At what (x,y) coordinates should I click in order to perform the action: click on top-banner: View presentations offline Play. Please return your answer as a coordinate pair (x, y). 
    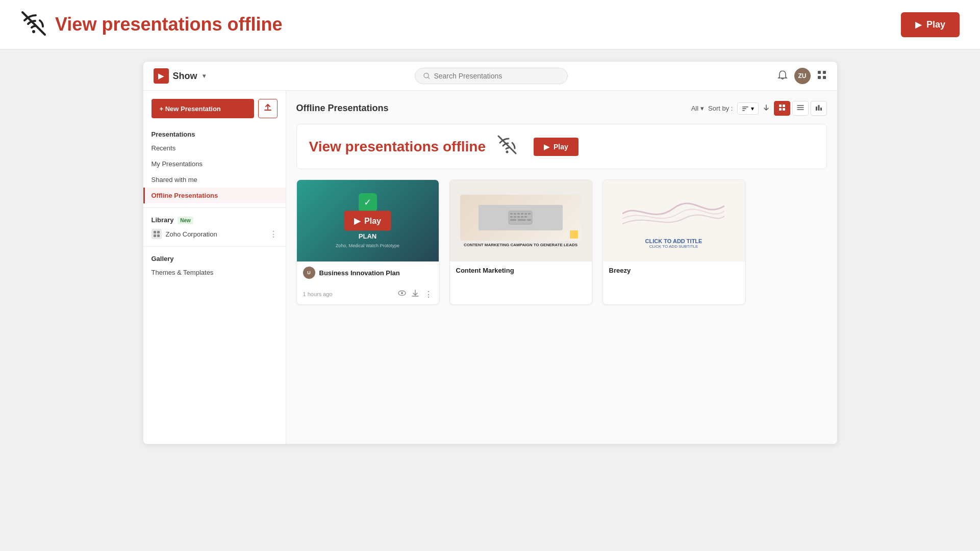
    Looking at the image, I should click on (490, 24).